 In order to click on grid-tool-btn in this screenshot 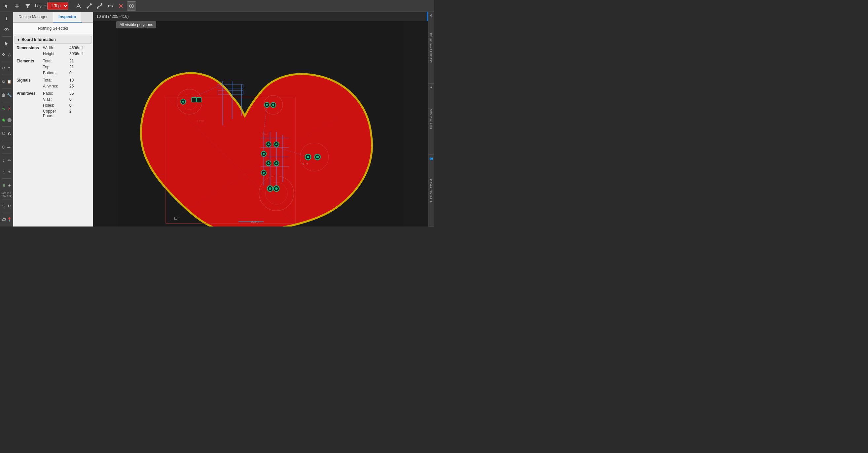, I will do `click(17, 6)`.